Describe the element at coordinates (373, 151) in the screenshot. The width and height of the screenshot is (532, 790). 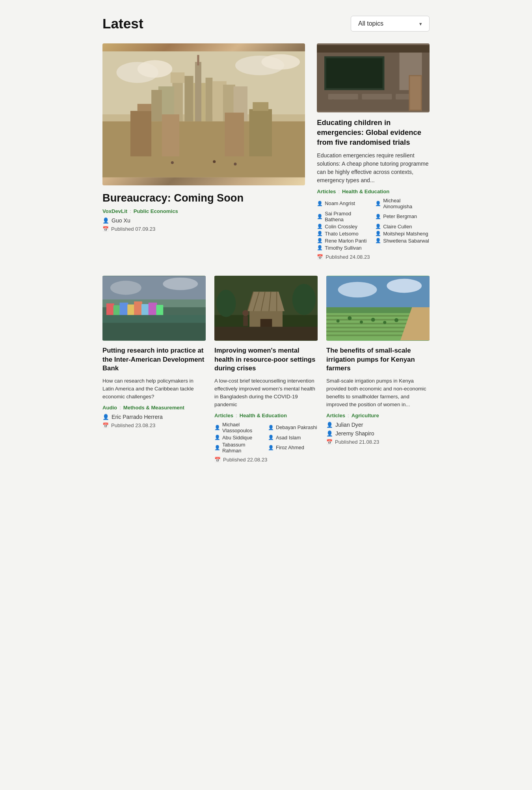
I see `featured-side-article: Educating children in emergencies: Globa…` at that location.